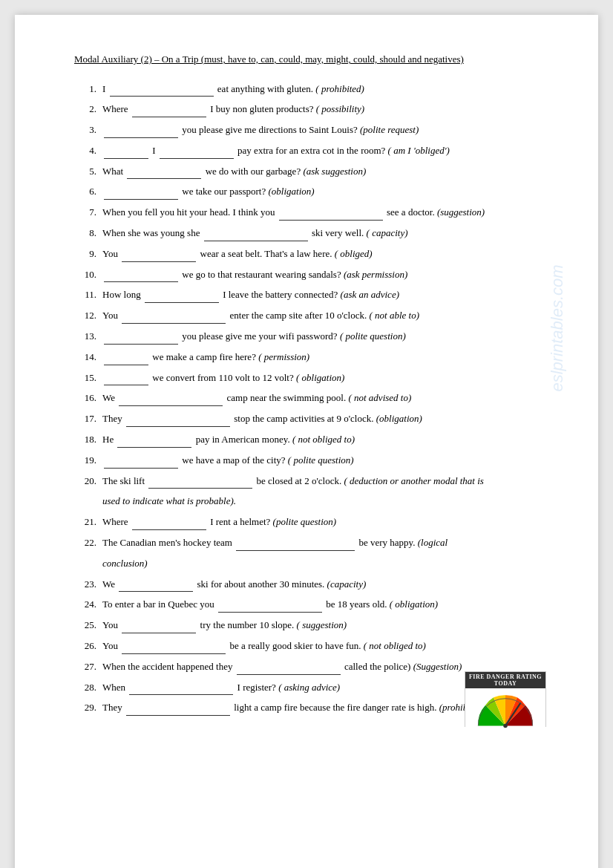 This screenshot has width=613, height=868. Describe the element at coordinates (270, 612) in the screenshot. I see `q24-blank` at that location.